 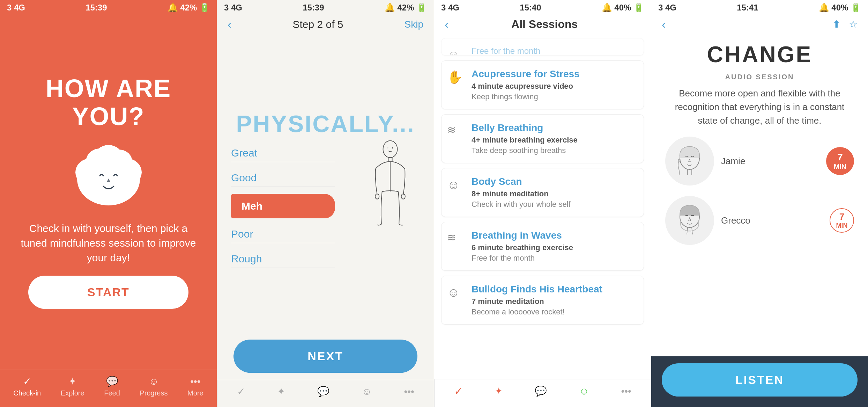 What do you see at coordinates (108, 7) in the screenshot?
I see `status-bar-1: 3 4G 15:39 🔔 42% 🔋` at bounding box center [108, 7].